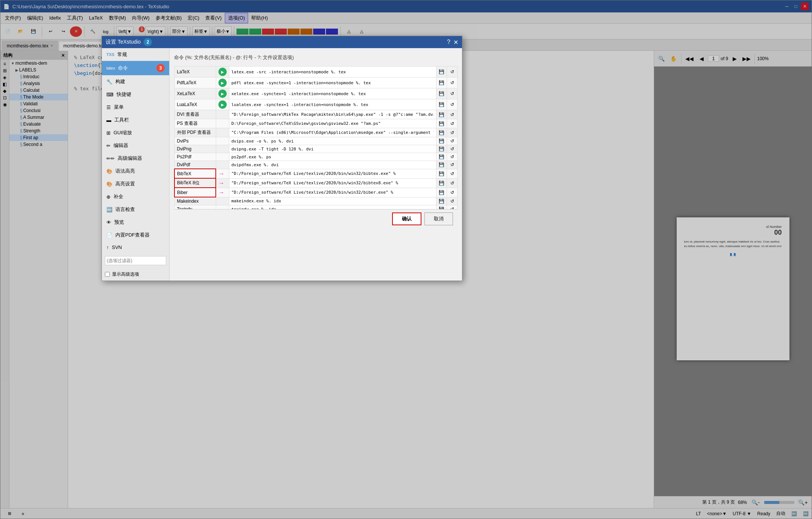 This screenshot has height=519, width=812. Describe the element at coordinates (333, 105) in the screenshot. I see `input-lualatex` at that location.